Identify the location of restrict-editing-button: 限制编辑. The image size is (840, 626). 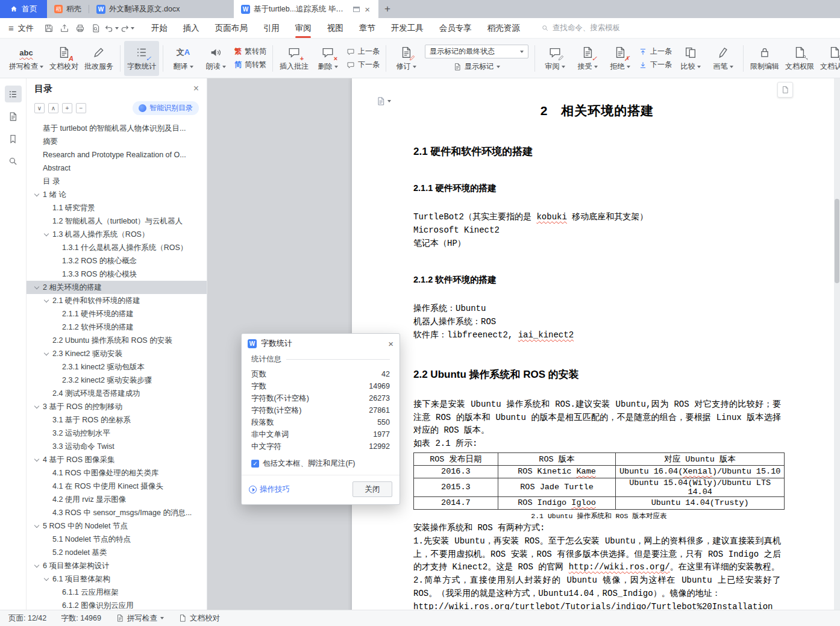
(765, 58).